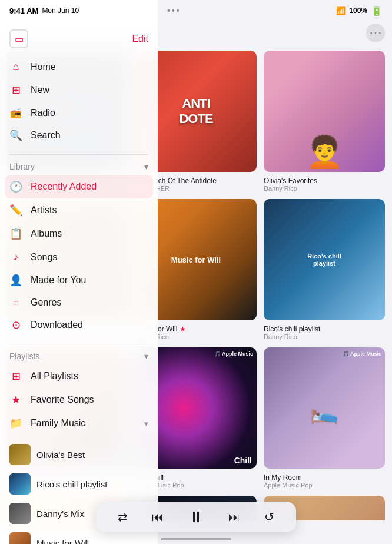  I want to click on ricos-chill-thumb, so click(20, 484).